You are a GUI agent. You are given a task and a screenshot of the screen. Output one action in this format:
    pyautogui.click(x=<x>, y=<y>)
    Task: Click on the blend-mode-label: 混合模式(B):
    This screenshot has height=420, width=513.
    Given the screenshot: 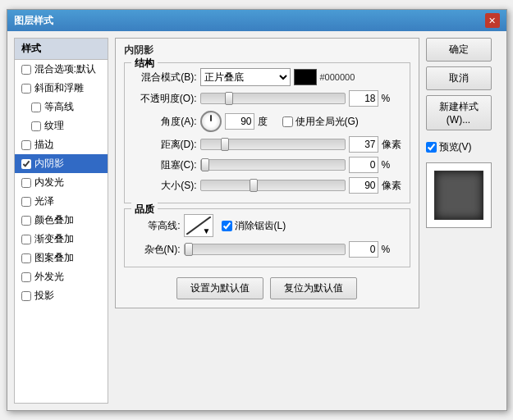 What is the action you would take?
    pyautogui.click(x=164, y=77)
    